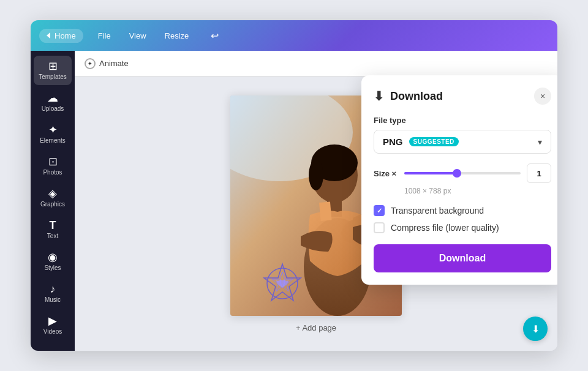 Image resolution: width=588 pixels, height=371 pixels. I want to click on compress-label: Compress file (lower quality), so click(445, 228).